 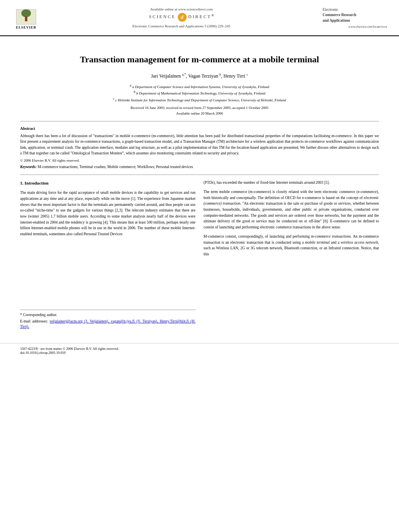 What do you see at coordinates (200, 160) in the screenshot?
I see `copyright-notice: © 2006 Elsevier B.V. All rights reserved…` at bounding box center [200, 160].